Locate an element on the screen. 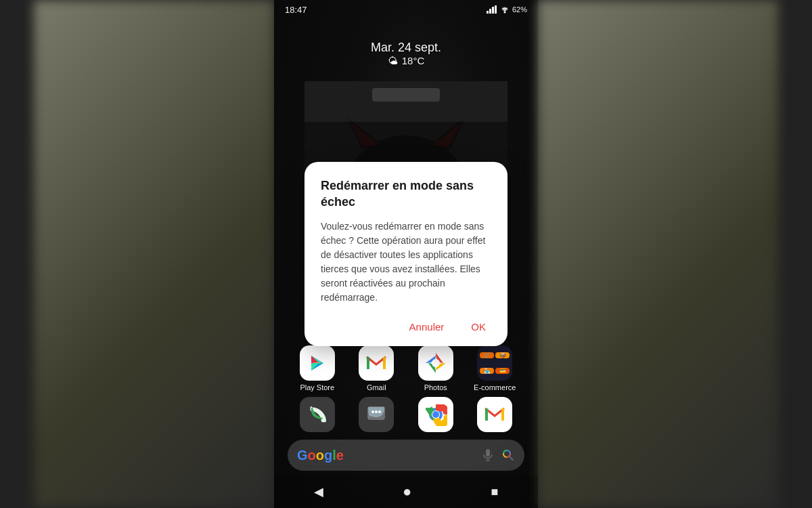  cancel-button: Annuler is located at coordinates (427, 326).